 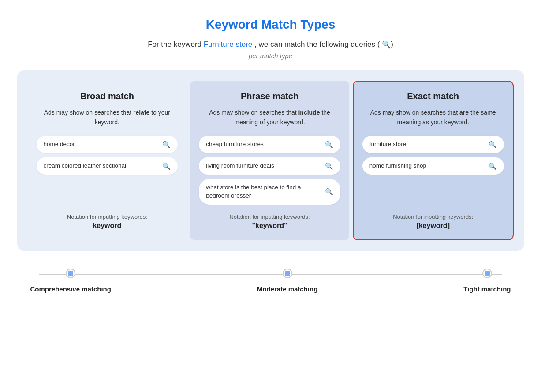 I want to click on exact-pill-2-text: home furnishing shop, so click(x=427, y=166).